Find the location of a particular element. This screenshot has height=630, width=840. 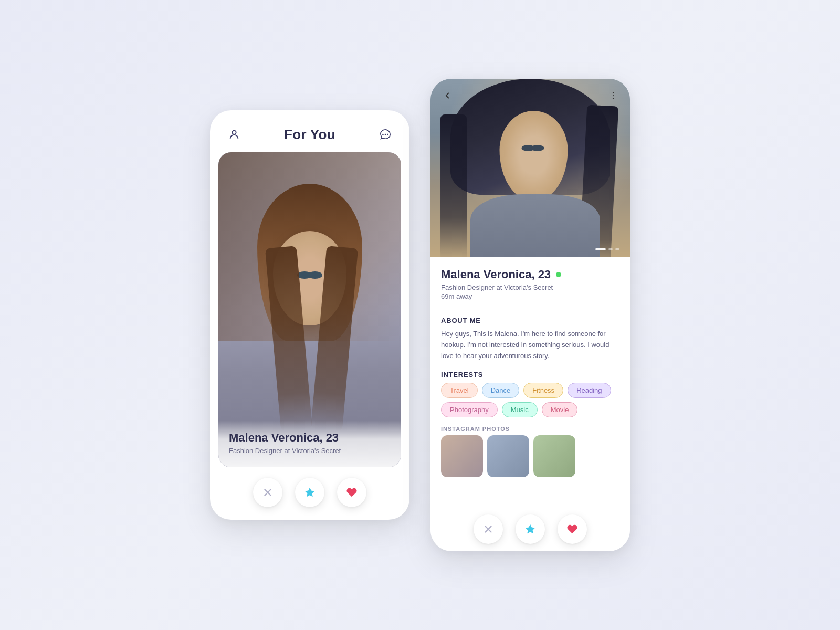

card-photo is located at coordinates (310, 310).